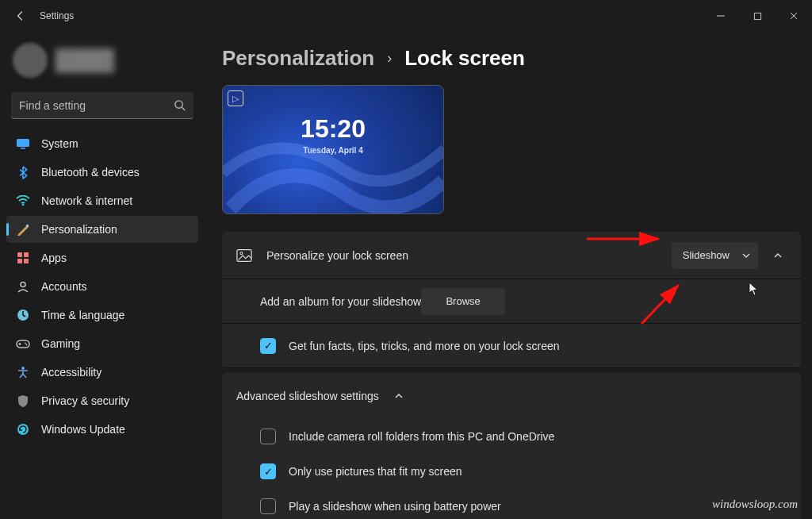  I want to click on advanced-header-label: Advanced slideshow settings, so click(308, 396).